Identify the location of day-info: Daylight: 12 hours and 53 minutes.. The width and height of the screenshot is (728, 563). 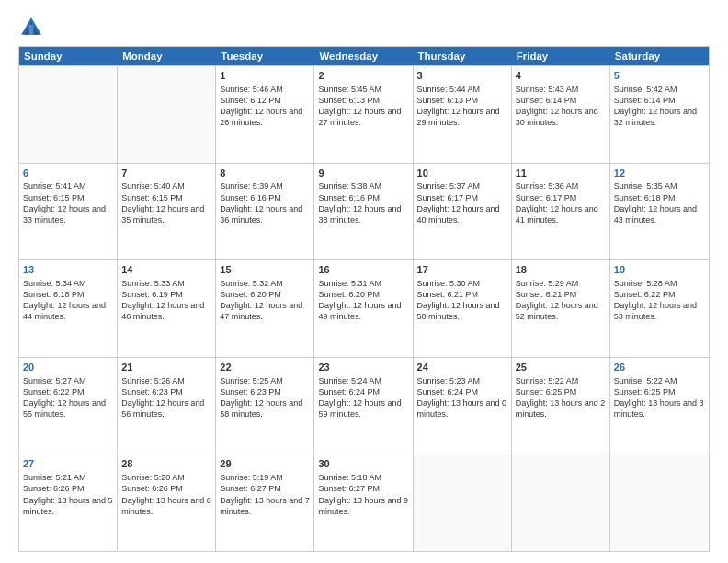
(660, 311).